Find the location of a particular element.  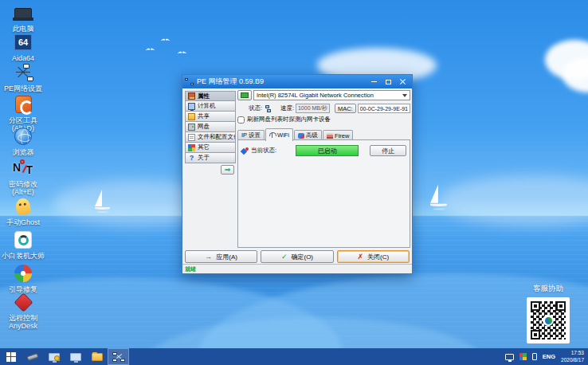

computer-icon is located at coordinates (191, 107).